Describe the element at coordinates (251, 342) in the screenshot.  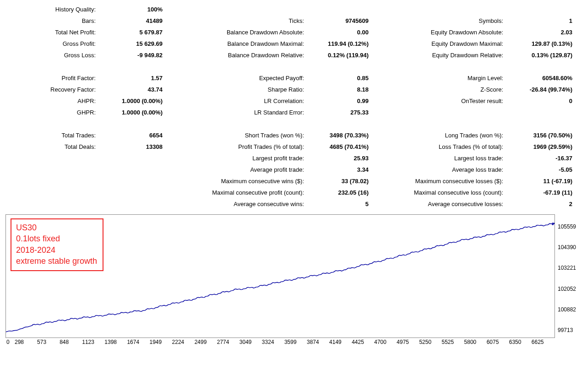
I see `x-tick: 3049` at that location.